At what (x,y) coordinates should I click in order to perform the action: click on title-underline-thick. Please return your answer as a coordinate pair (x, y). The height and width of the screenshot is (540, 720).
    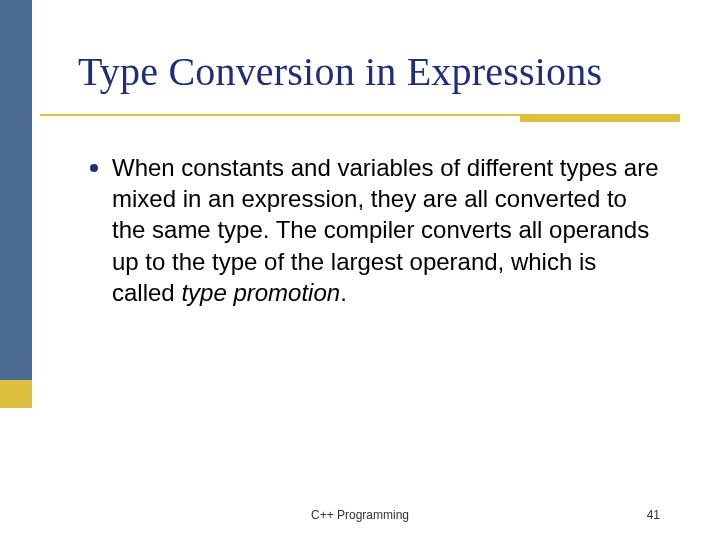
    Looking at the image, I should click on (600, 118).